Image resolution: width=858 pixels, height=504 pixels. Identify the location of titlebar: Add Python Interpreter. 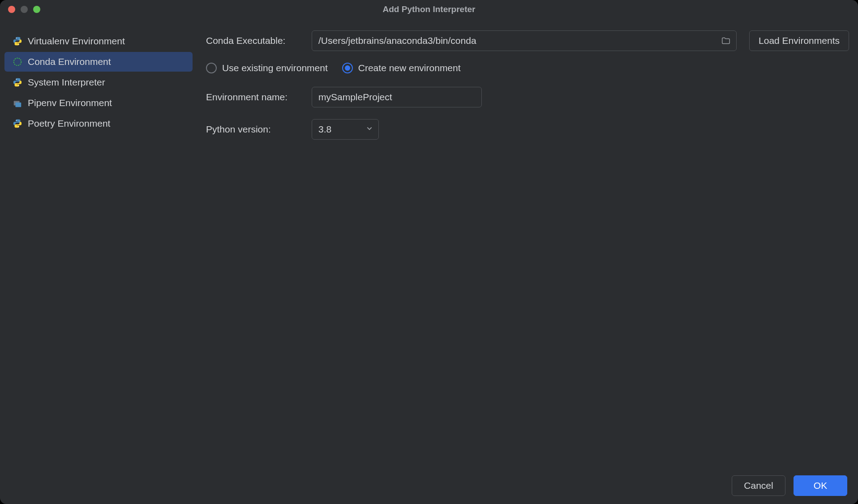
(429, 9).